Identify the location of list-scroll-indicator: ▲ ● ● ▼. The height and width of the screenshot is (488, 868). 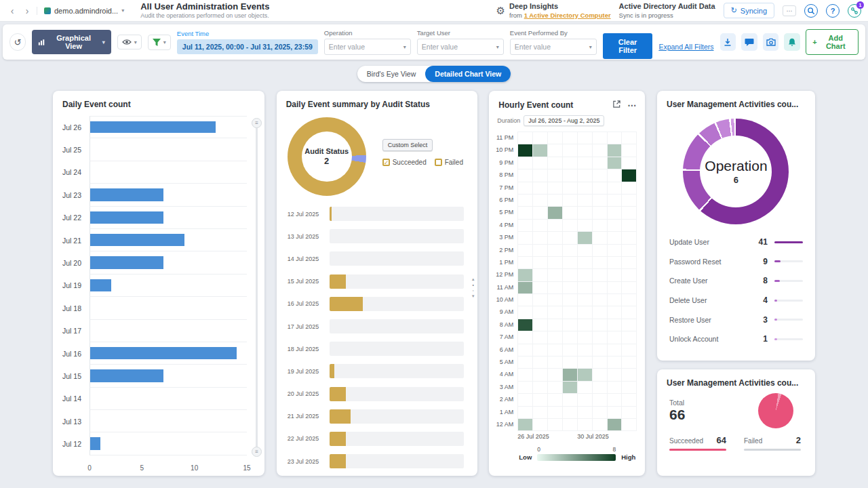
(473, 287).